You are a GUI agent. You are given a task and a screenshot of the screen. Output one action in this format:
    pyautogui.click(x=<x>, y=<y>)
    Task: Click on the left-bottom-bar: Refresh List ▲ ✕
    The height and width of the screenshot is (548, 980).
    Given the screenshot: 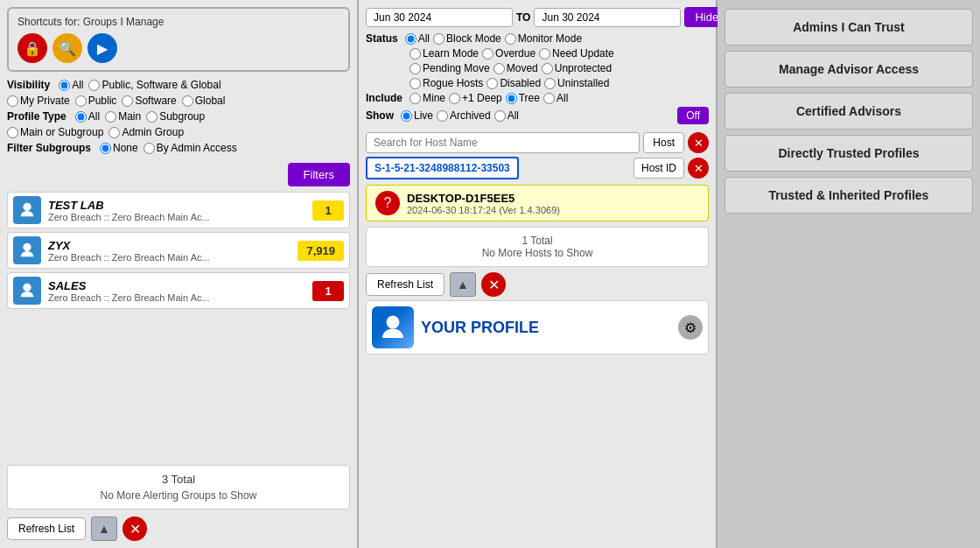 What is the action you would take?
    pyautogui.click(x=178, y=529)
    